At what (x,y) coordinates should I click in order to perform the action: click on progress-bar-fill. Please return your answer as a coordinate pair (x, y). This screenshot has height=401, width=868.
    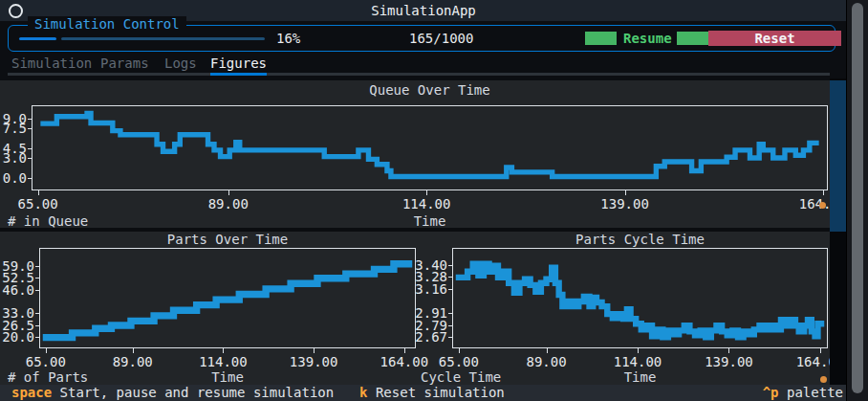
    Looking at the image, I should click on (38, 38).